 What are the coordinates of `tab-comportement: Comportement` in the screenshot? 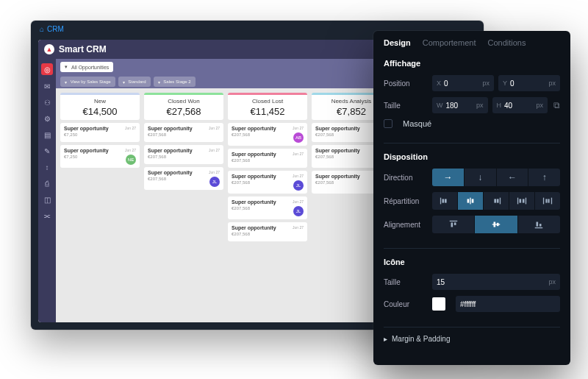 It's located at (450, 43).